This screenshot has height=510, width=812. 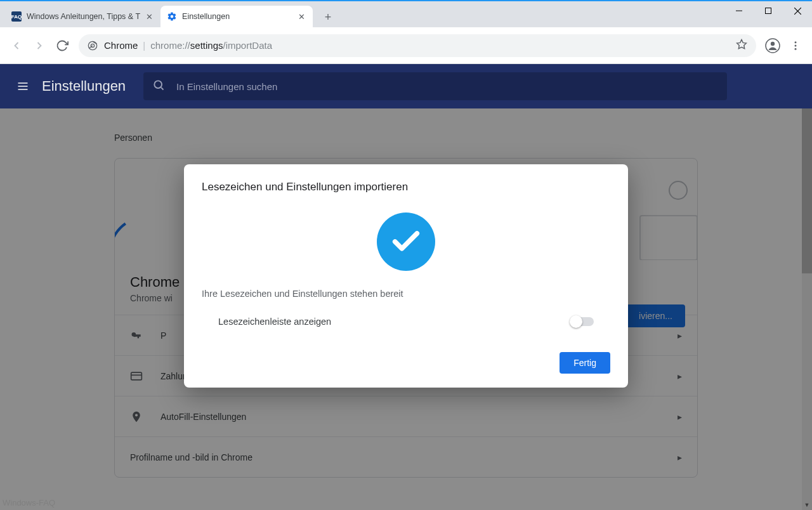 What do you see at coordinates (739, 11) in the screenshot?
I see `minimize-button` at bounding box center [739, 11].